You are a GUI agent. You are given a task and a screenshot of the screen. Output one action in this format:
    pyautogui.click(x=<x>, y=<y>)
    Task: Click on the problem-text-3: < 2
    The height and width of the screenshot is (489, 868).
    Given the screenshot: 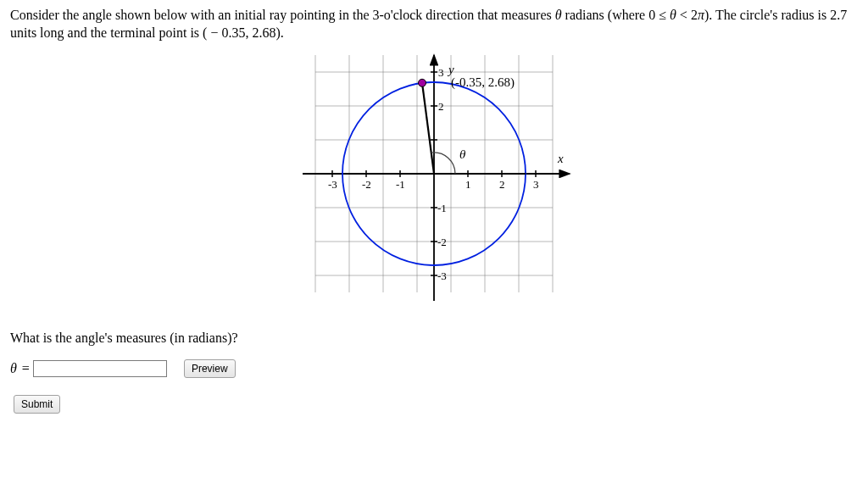 What is the action you would take?
    pyautogui.click(x=687, y=15)
    